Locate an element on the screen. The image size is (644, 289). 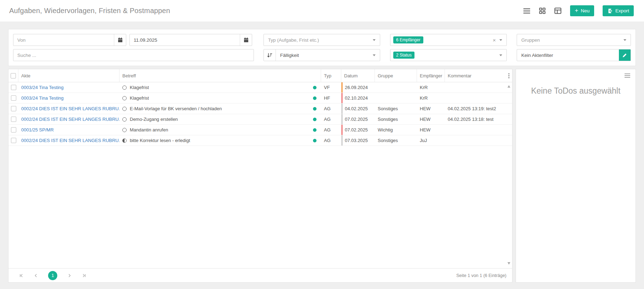
first-page-button is located at coordinates (22, 276).